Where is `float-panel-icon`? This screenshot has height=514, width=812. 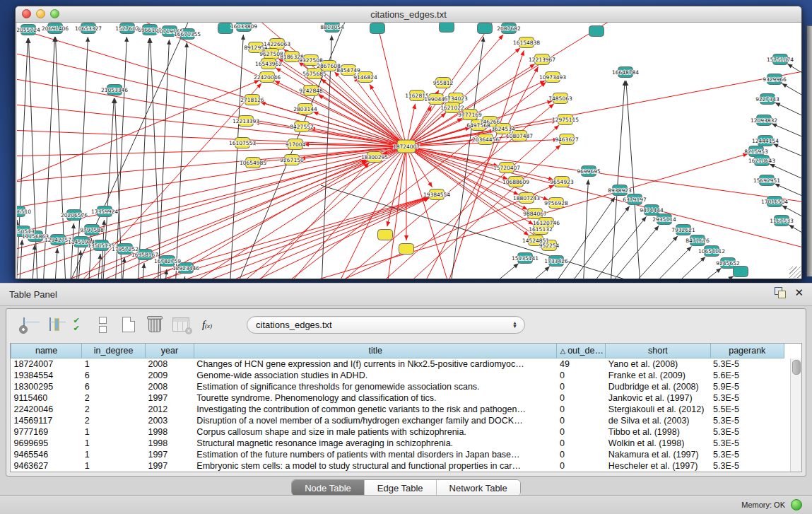
float-panel-icon is located at coordinates (780, 293).